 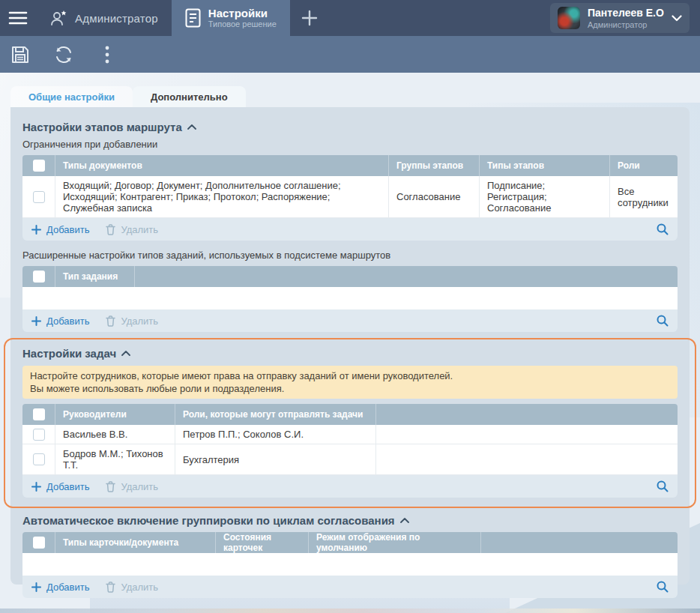 I want to click on action-toolbar, so click(x=350, y=54).